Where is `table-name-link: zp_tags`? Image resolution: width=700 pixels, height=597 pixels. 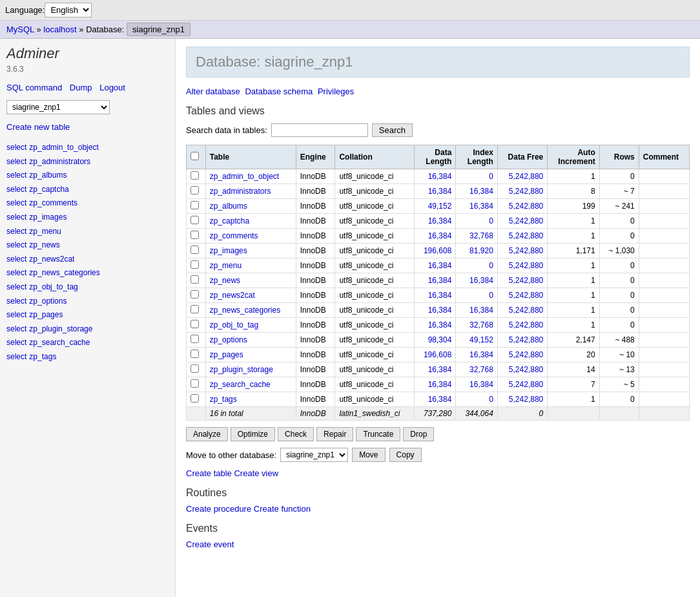 table-name-link: zp_tags is located at coordinates (223, 399).